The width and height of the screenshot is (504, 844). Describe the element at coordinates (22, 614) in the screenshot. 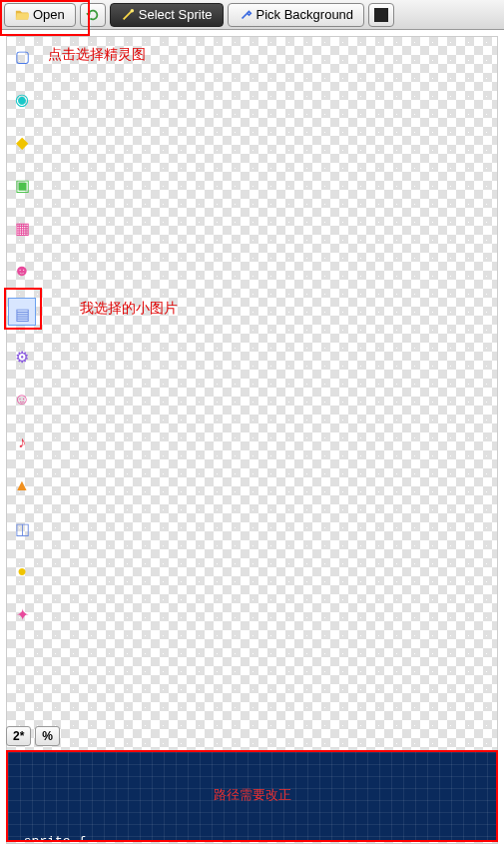

I see `star-icon: ✦` at that location.